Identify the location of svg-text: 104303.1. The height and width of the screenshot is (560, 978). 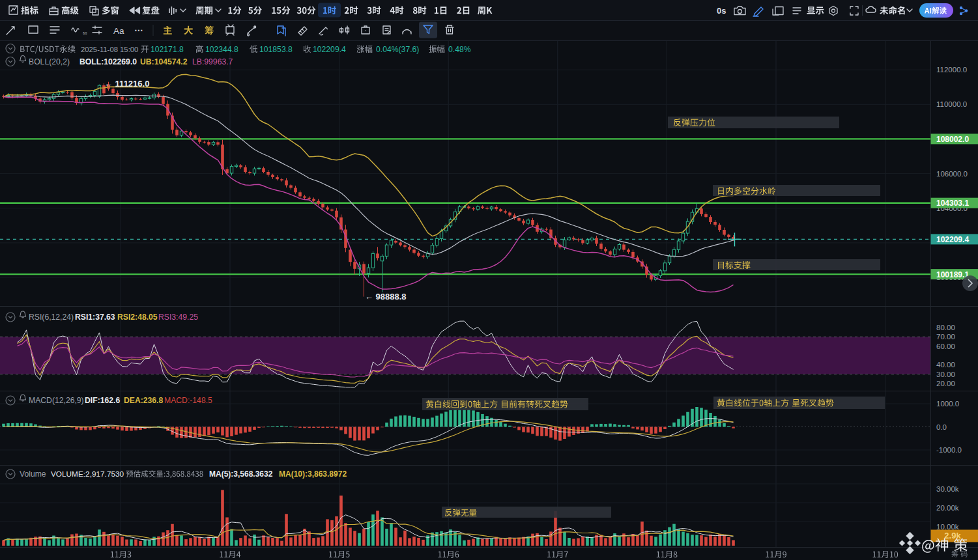
(953, 203).